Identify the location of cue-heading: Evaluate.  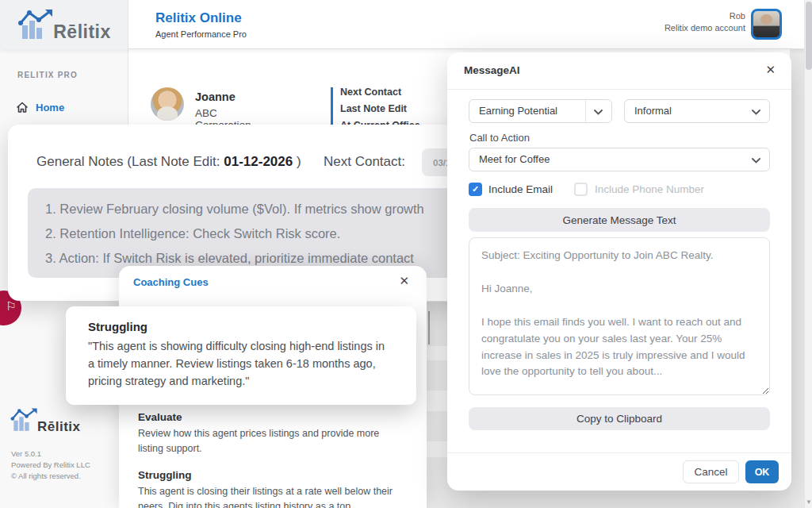
(272, 418).